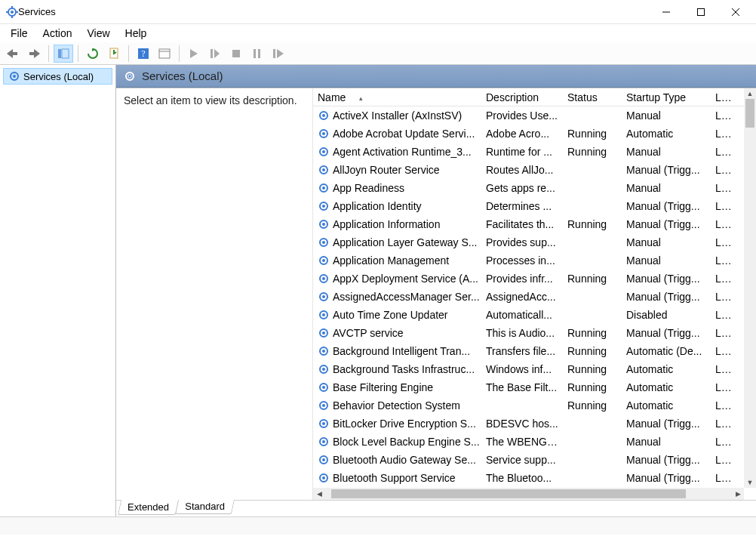  What do you see at coordinates (528, 315) in the screenshot?
I see `service-row: Auto Time Zone UpdaterAutomaticall...Dis…` at bounding box center [528, 315].